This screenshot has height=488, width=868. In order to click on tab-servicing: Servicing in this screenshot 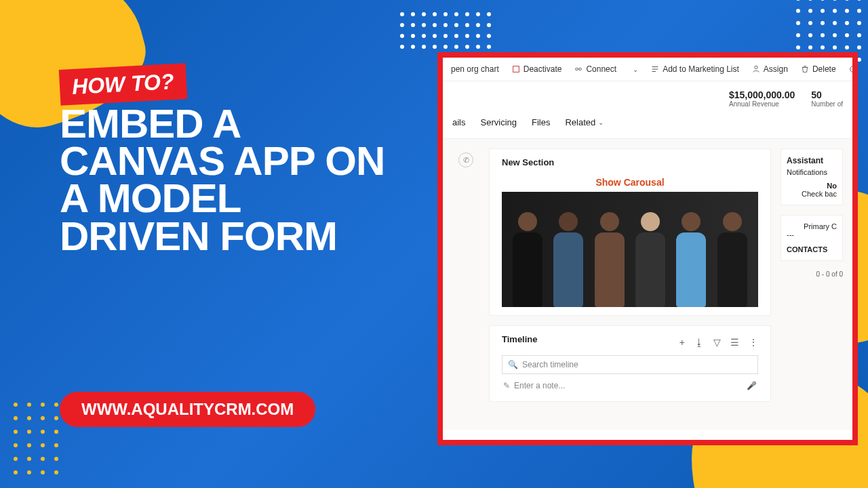, I will do `click(499, 122)`.